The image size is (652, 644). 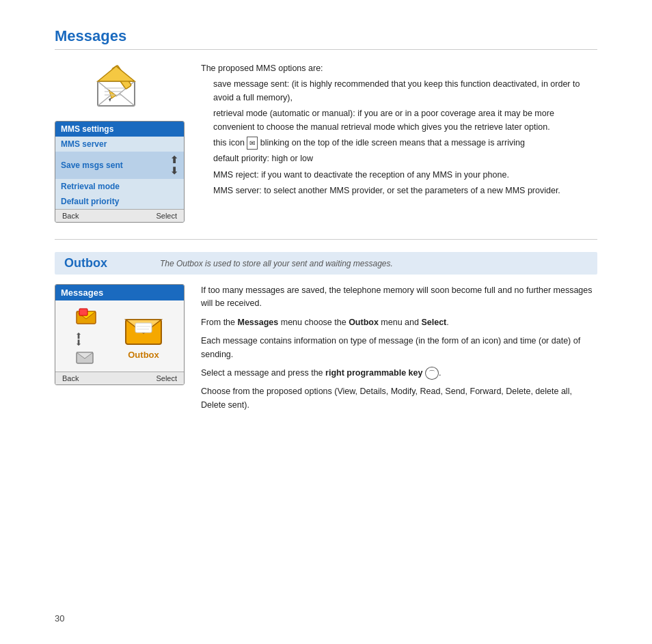 What do you see at coordinates (399, 348) in the screenshot?
I see `outbox-para-3: Each message contains information on typ…` at bounding box center [399, 348].